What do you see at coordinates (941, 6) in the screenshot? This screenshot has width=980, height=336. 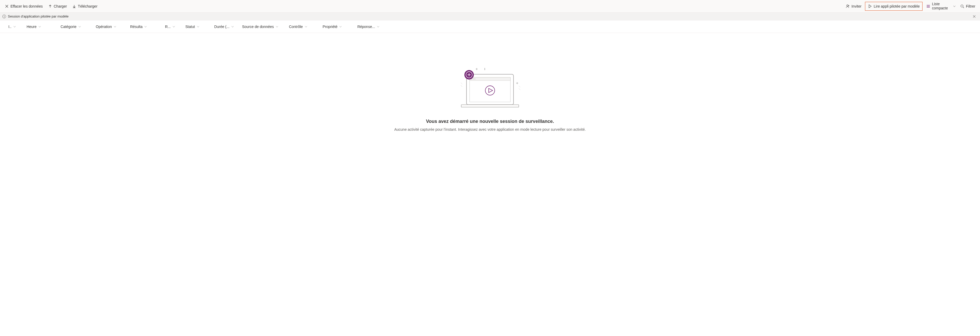 I see `list-mode-label: Liste compacte` at bounding box center [941, 6].